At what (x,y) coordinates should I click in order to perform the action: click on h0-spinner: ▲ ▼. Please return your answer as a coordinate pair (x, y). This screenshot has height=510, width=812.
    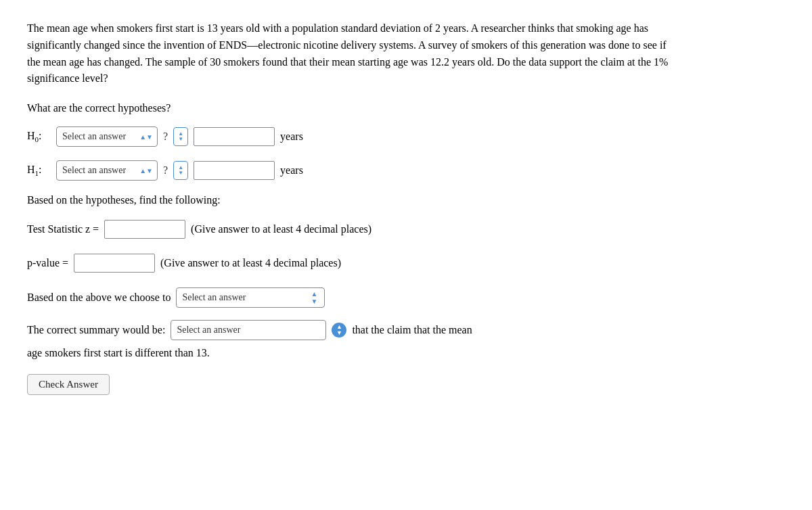
    Looking at the image, I should click on (181, 137).